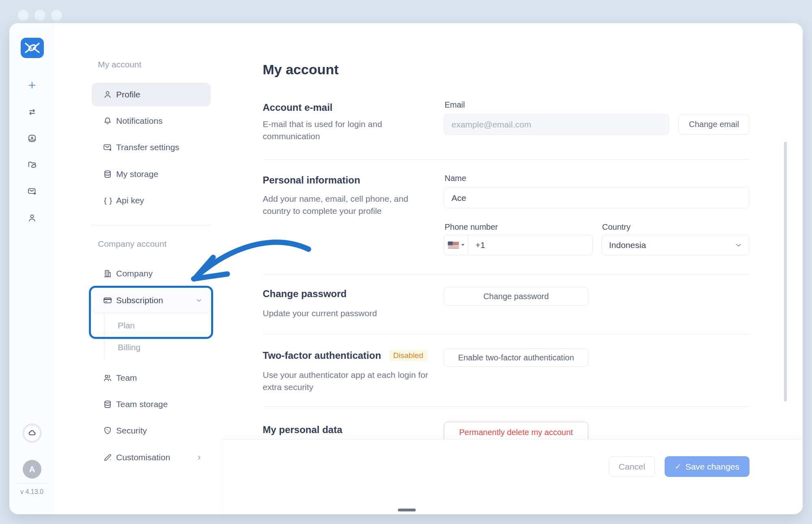 The height and width of the screenshot is (524, 812). What do you see at coordinates (616, 227) in the screenshot?
I see `country-label: Country` at bounding box center [616, 227].